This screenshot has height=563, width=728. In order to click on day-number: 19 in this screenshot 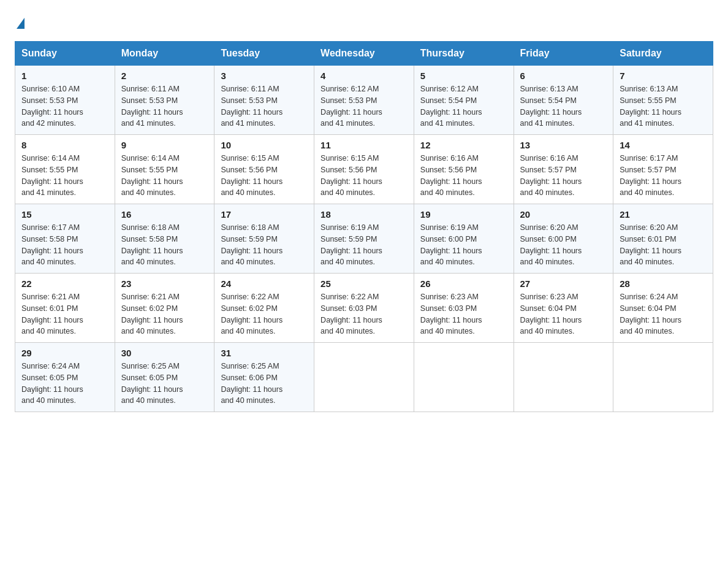, I will do `click(464, 215)`.